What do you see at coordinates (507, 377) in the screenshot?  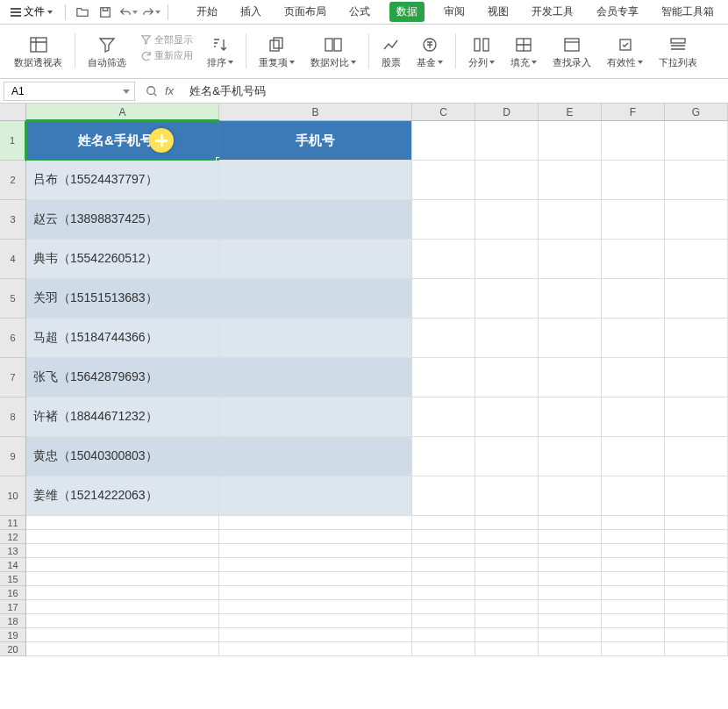 I see `cell-D7` at bounding box center [507, 377].